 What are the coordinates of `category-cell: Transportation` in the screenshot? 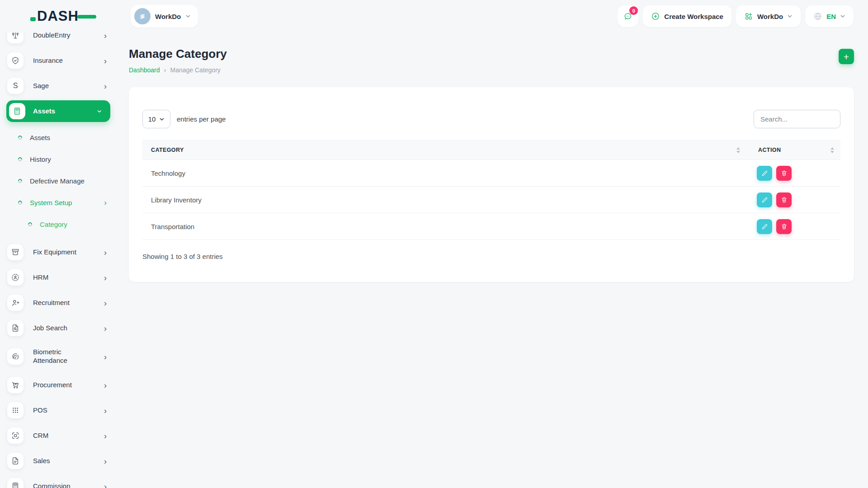 It's located at (446, 227).